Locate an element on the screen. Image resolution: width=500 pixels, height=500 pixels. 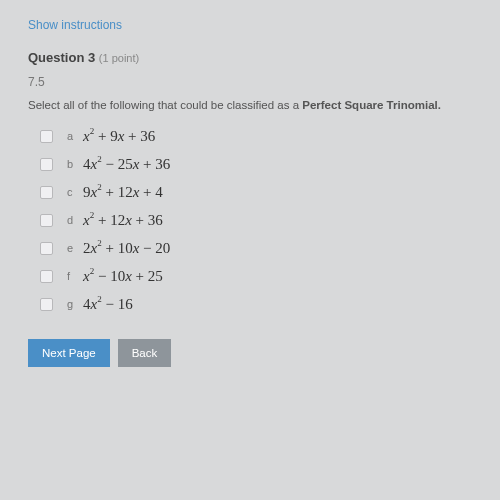
checkbox-d is located at coordinates (46, 220).